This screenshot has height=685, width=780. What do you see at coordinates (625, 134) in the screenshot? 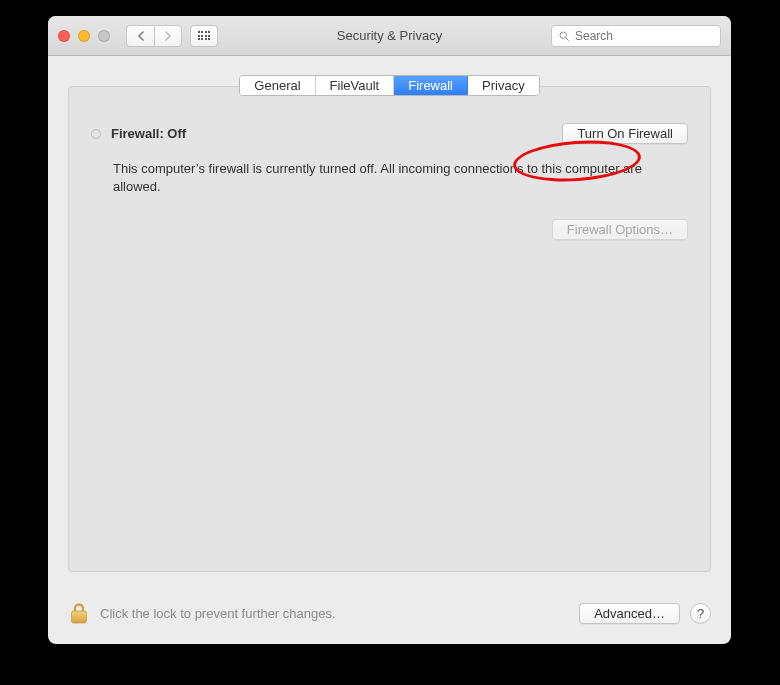
I see `turn-on-firewall-button: Turn On Firewall` at bounding box center [625, 134].